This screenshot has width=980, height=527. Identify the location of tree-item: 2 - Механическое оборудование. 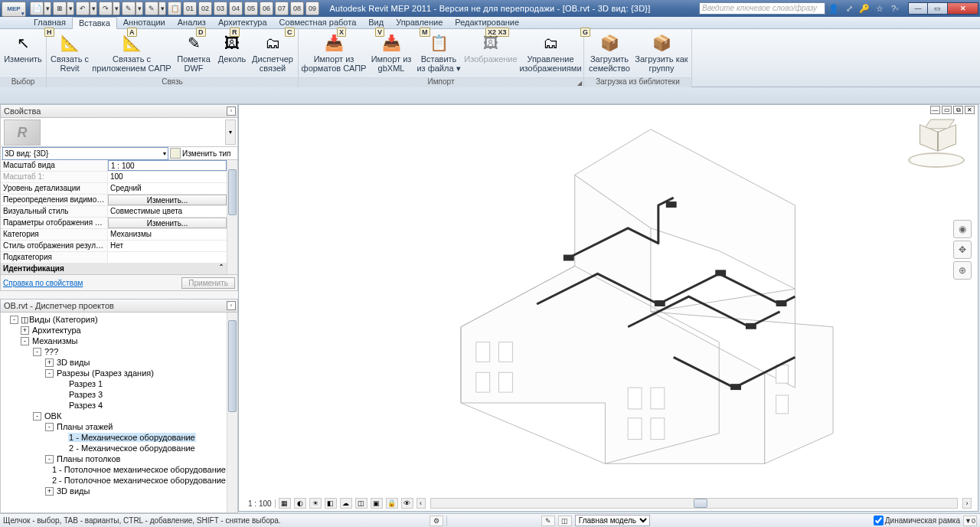
(113, 448).